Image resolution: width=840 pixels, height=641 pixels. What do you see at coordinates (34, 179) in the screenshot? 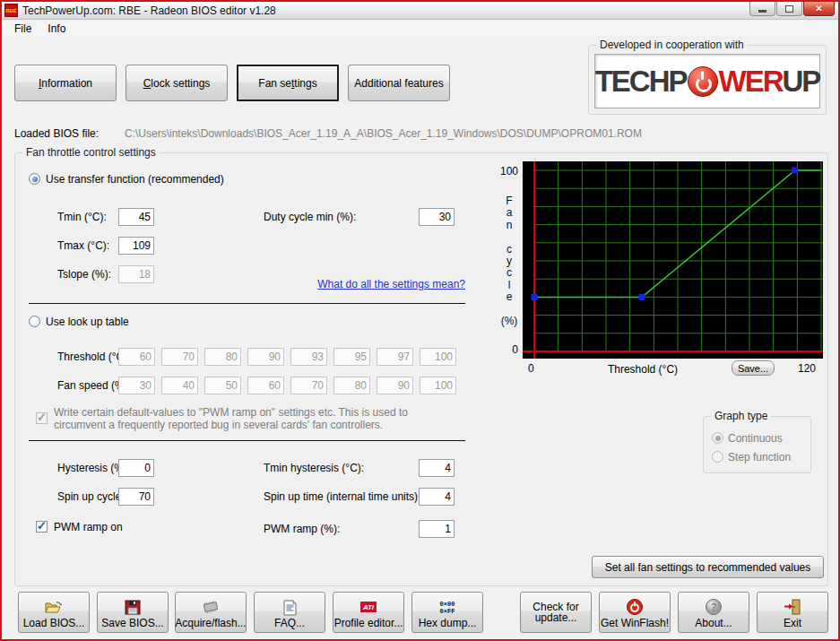
I see `use-transfer-function-radio` at bounding box center [34, 179].